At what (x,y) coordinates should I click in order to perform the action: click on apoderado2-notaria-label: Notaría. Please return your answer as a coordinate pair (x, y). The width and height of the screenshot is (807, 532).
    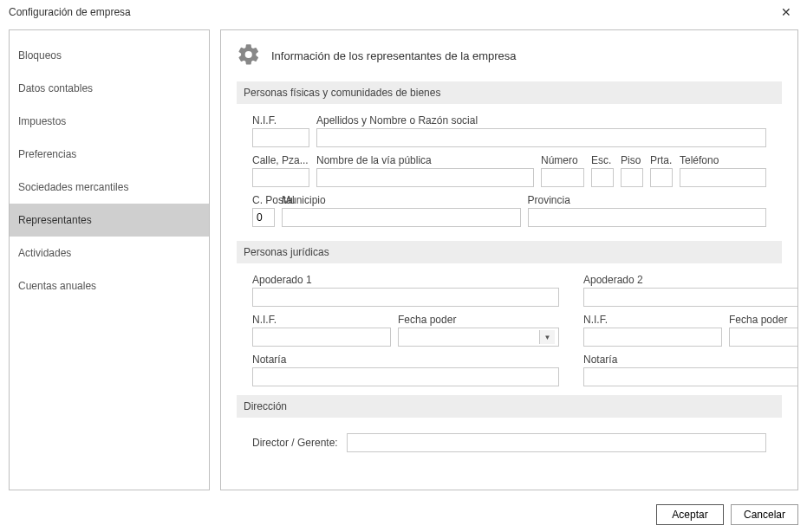
    Looking at the image, I should click on (691, 360).